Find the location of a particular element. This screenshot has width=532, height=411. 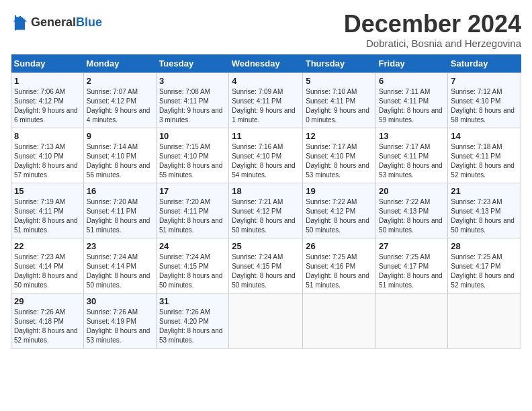

calendar-cell: 11Sunrise: 7:16 AMSunset: 4:10 PMDayligh… is located at coordinates (266, 155).